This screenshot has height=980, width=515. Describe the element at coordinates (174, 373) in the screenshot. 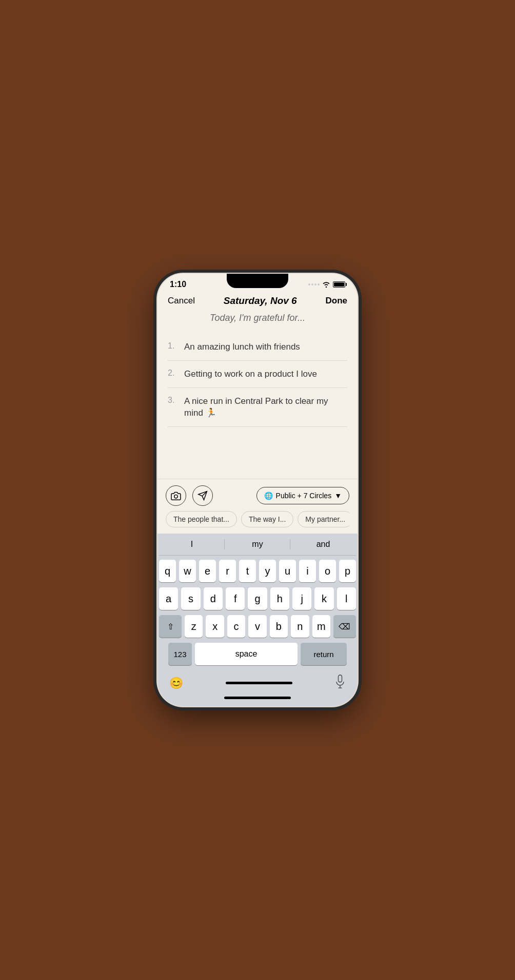

I see `item-number: 2.` at that location.